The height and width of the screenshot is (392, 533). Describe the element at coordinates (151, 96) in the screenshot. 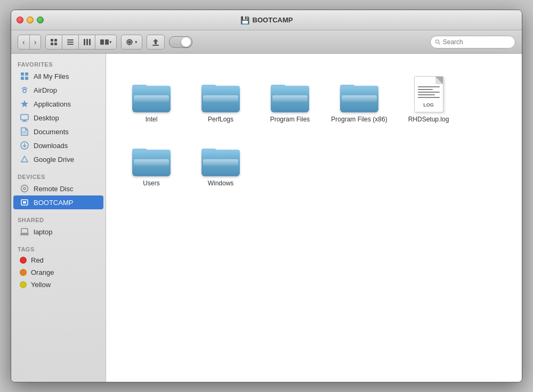

I see `file-item-intel: Intel` at that location.